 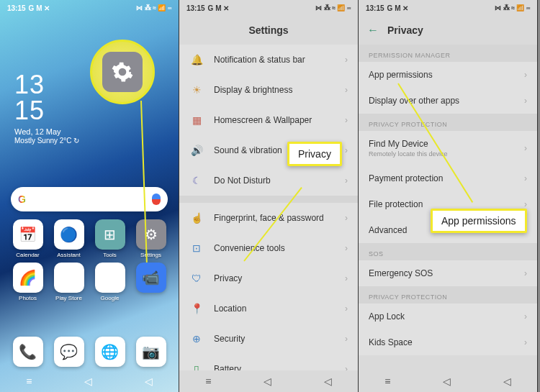 I want to click on app-label: Settings, so click(x=151, y=255).